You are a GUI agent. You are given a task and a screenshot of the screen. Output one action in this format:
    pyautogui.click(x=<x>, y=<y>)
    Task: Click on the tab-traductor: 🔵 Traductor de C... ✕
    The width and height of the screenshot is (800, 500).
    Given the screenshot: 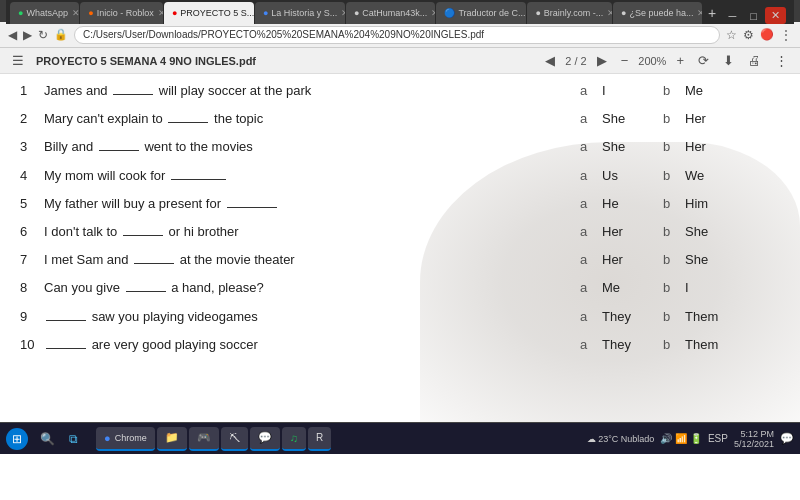 What is the action you would take?
    pyautogui.click(x=481, y=13)
    